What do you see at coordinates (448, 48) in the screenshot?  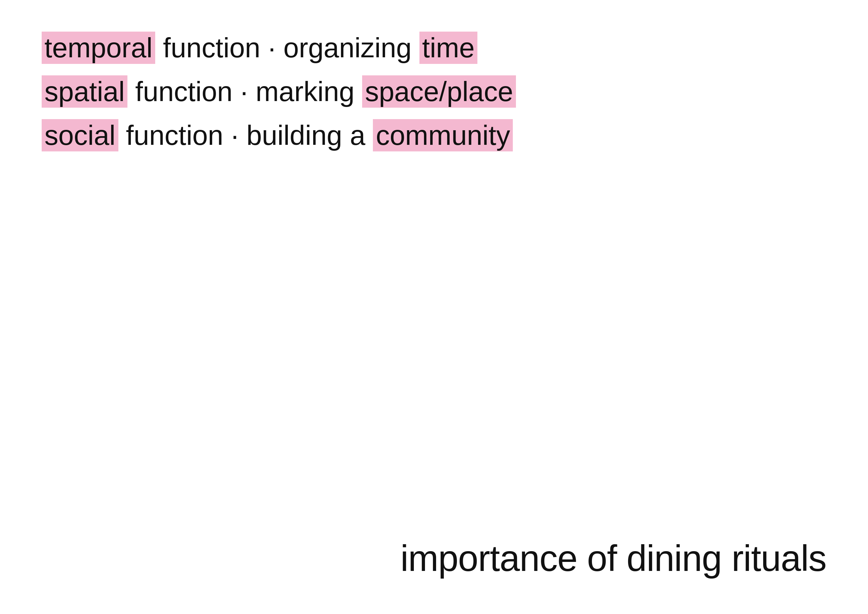 I see `highlight-time: time` at bounding box center [448, 48].